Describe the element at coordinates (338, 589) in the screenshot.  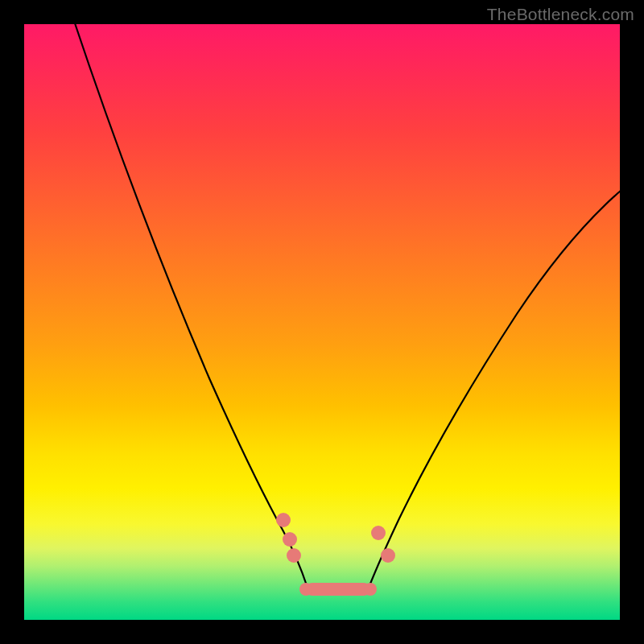
I see `marker-pill` at that location.